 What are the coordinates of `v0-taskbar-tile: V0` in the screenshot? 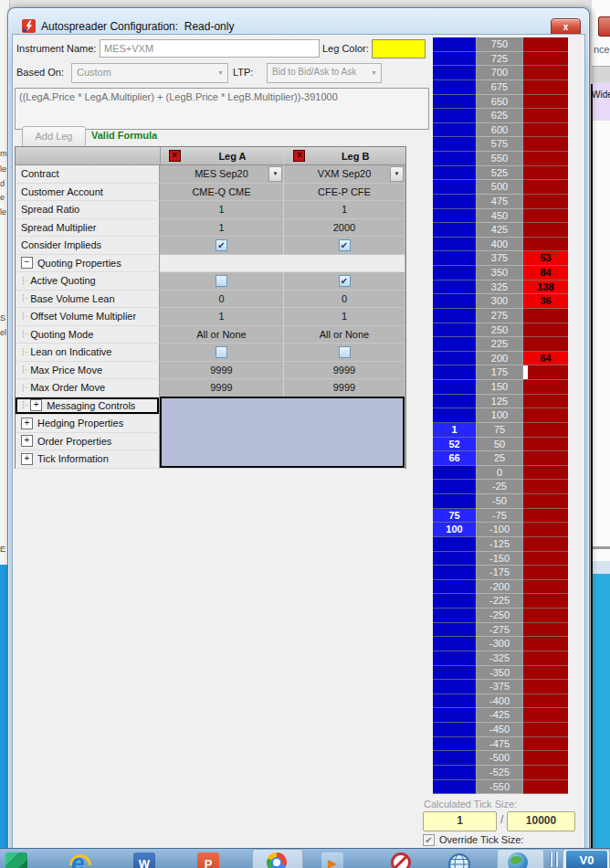 It's located at (586, 859).